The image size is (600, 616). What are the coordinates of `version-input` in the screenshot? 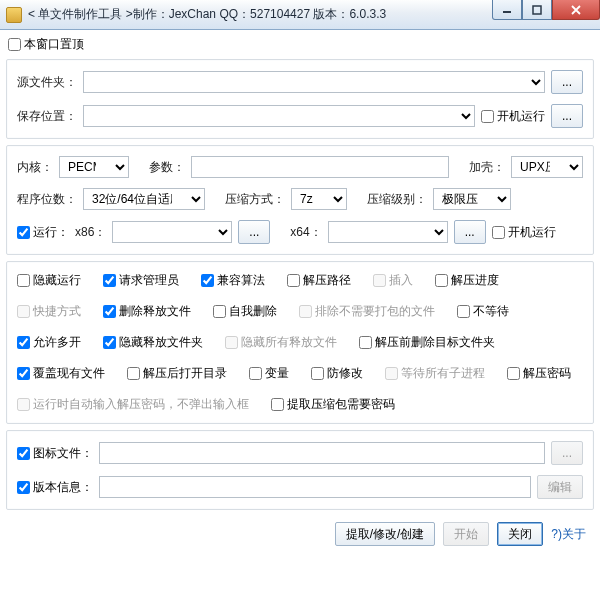 It's located at (315, 487).